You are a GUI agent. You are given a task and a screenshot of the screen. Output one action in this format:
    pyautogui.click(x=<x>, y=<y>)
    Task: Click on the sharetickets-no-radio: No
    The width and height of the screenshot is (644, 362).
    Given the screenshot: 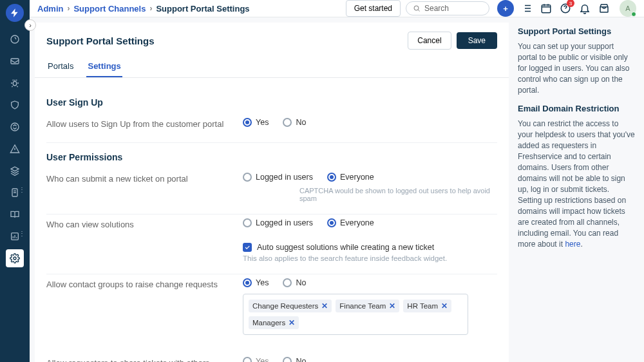 What is the action you would take?
    pyautogui.click(x=294, y=359)
    